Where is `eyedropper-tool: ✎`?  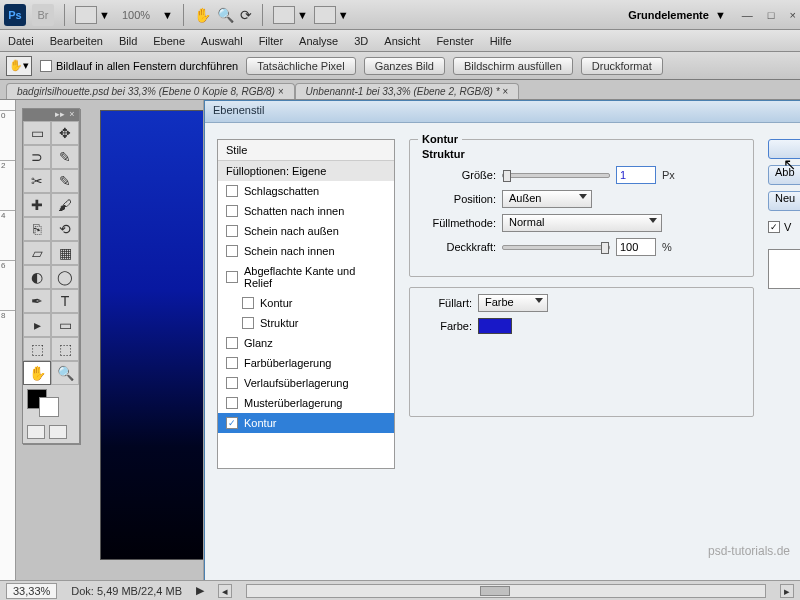 eyedropper-tool: ✎ is located at coordinates (65, 181).